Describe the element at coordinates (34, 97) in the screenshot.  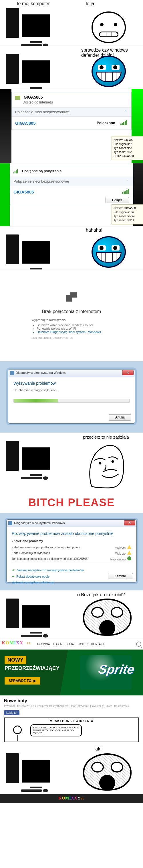
I see `wifi-ssid-header: GIGA5805` at that location.